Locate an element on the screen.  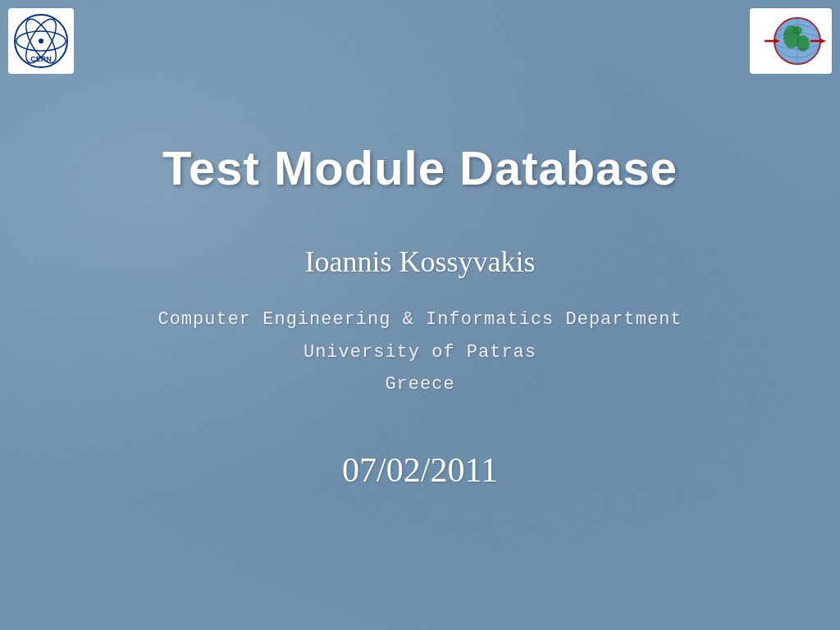
author-name: Ioannis Kossyvakis is located at coordinates (420, 262).